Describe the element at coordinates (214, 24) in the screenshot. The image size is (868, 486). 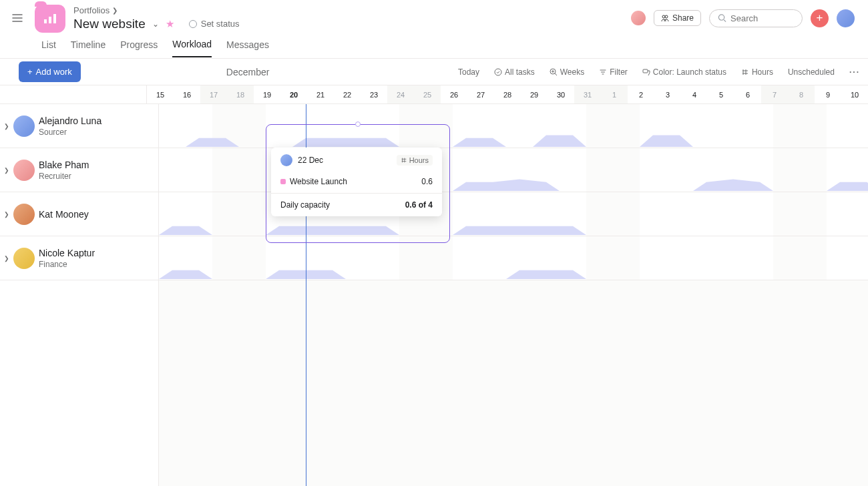
I see `set-status-button: Set status` at that location.